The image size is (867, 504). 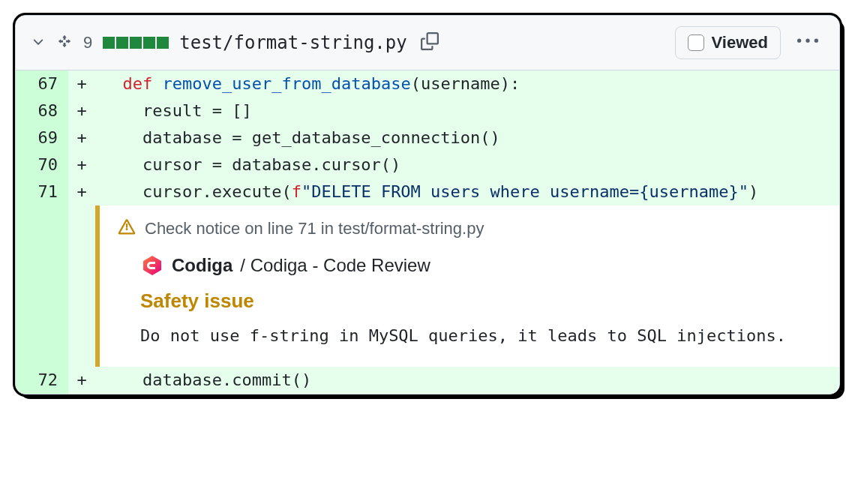 What do you see at coordinates (152, 266) in the screenshot?
I see `codiga-logo-icon` at bounding box center [152, 266].